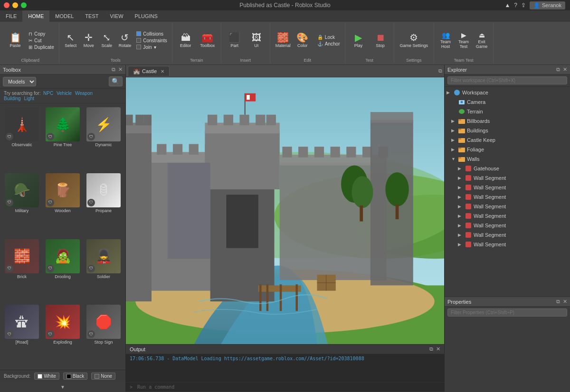 This screenshot has width=570, height=392. What do you see at coordinates (146, 16) in the screenshot?
I see `tab-plugins: PLUGINS` at bounding box center [146, 16].